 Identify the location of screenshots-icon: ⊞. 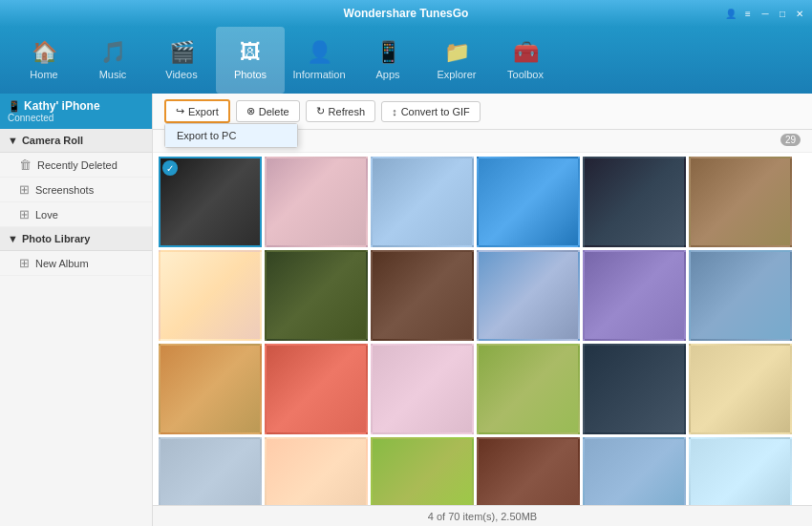
(25, 189).